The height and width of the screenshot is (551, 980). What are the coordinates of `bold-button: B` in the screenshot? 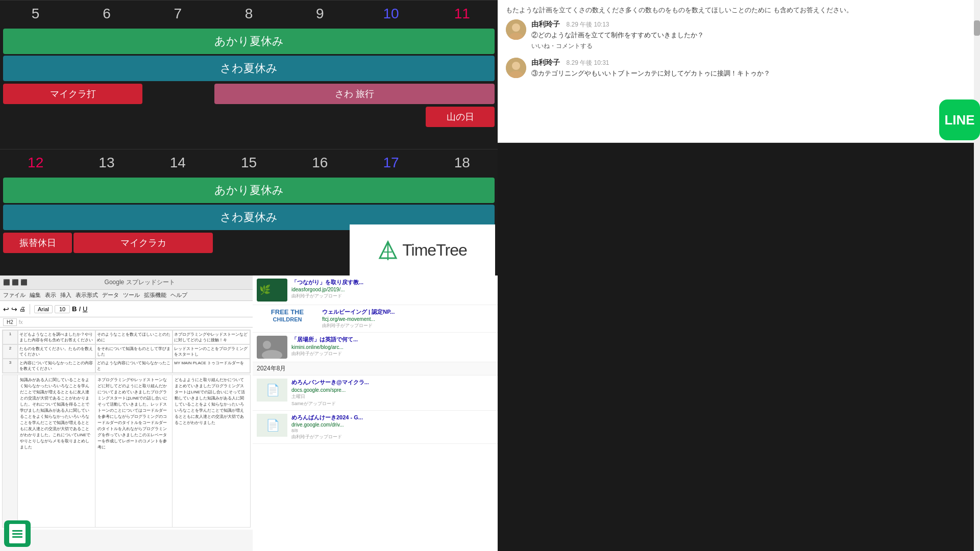 It's located at (75, 309).